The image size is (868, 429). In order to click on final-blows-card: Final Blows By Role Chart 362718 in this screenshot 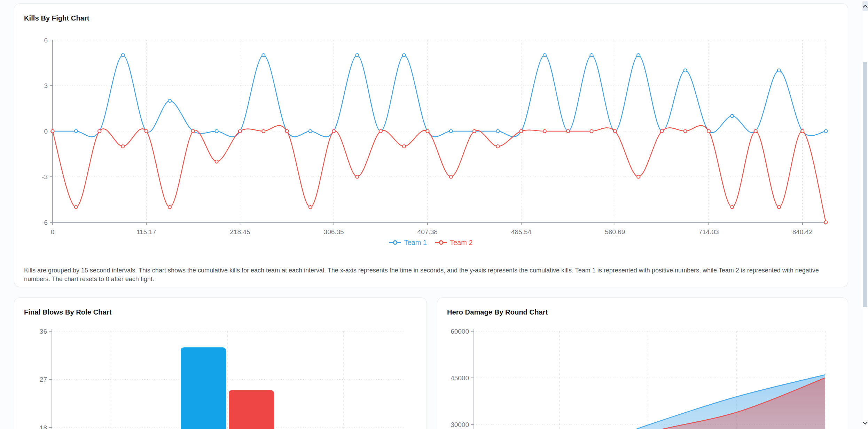, I will do `click(220, 363)`.